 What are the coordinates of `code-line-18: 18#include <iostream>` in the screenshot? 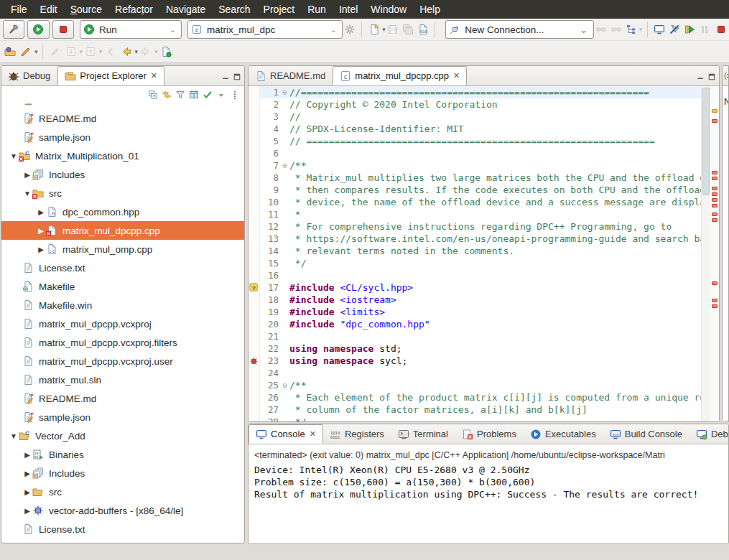 It's located at (480, 300).